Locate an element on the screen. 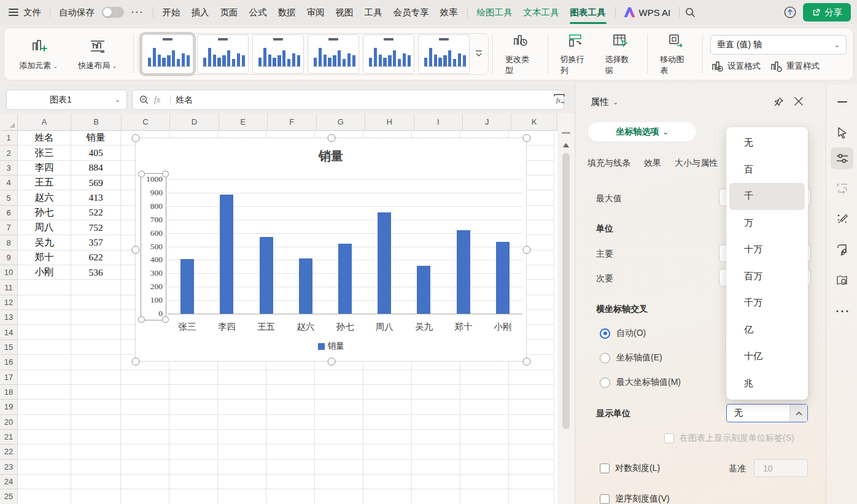 Image resolution: width=857 pixels, height=504 pixels. menu-item: 公式 is located at coordinates (258, 12).